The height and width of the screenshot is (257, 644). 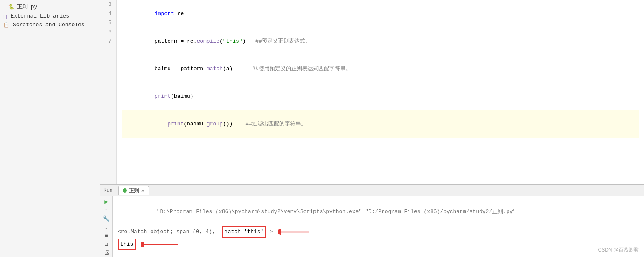 What do you see at coordinates (106, 253) in the screenshot?
I see `print-button: 🖨` at bounding box center [106, 253].